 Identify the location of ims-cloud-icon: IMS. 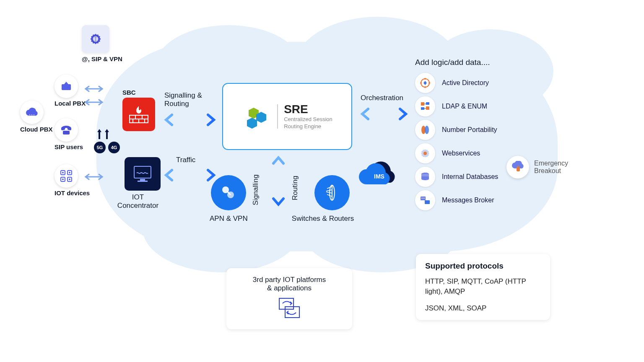
(377, 175).